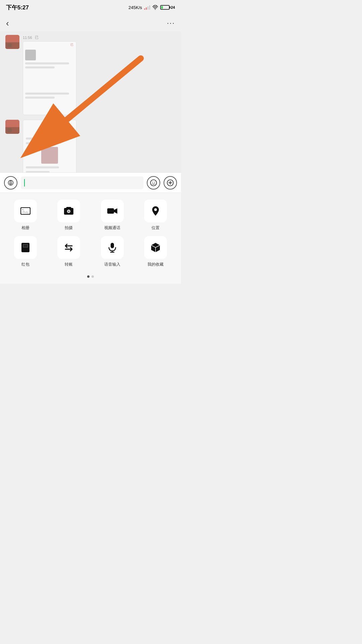 Image resolution: width=362 pixels, height=644 pixels. What do you see at coordinates (69, 248) in the screenshot?
I see `transfer-icon` at bounding box center [69, 248].